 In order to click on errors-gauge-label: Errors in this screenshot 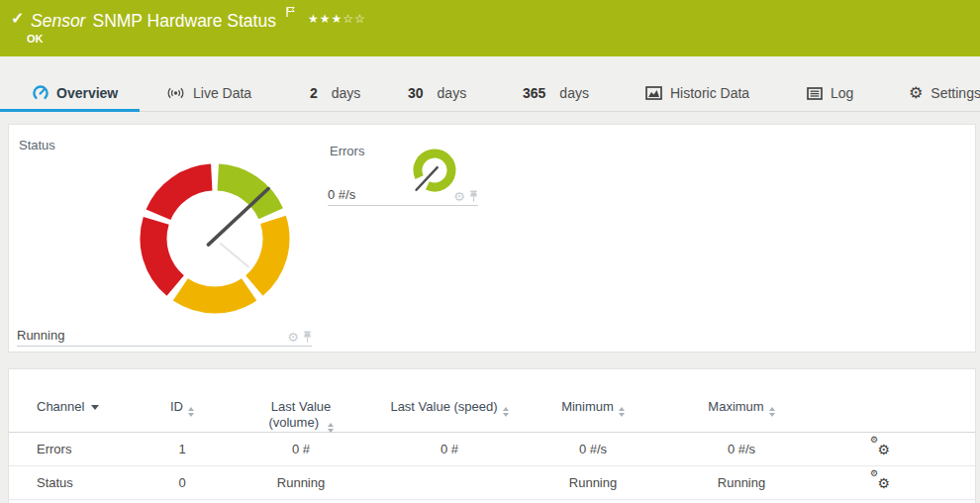, I will do `click(346, 151)`.